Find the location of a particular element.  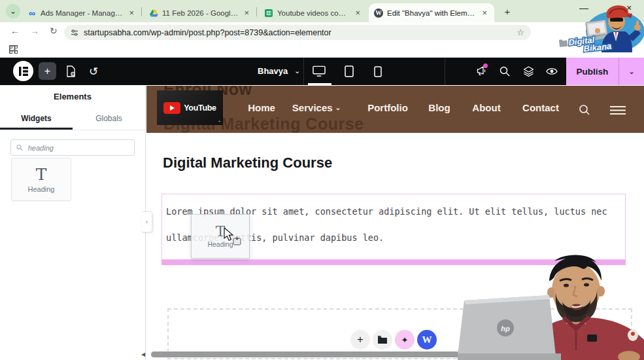

history-icon: ↺ is located at coordinates (93, 71).